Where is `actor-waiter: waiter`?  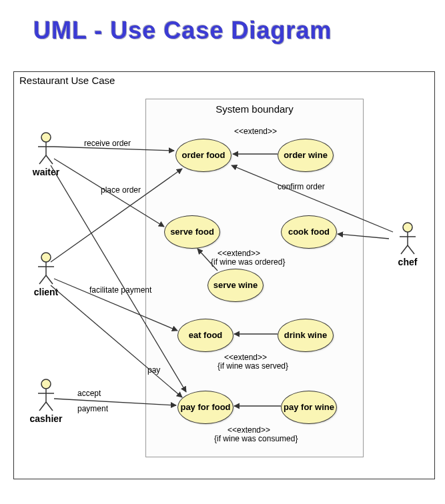 actor-waiter: waiter is located at coordinates (46, 155).